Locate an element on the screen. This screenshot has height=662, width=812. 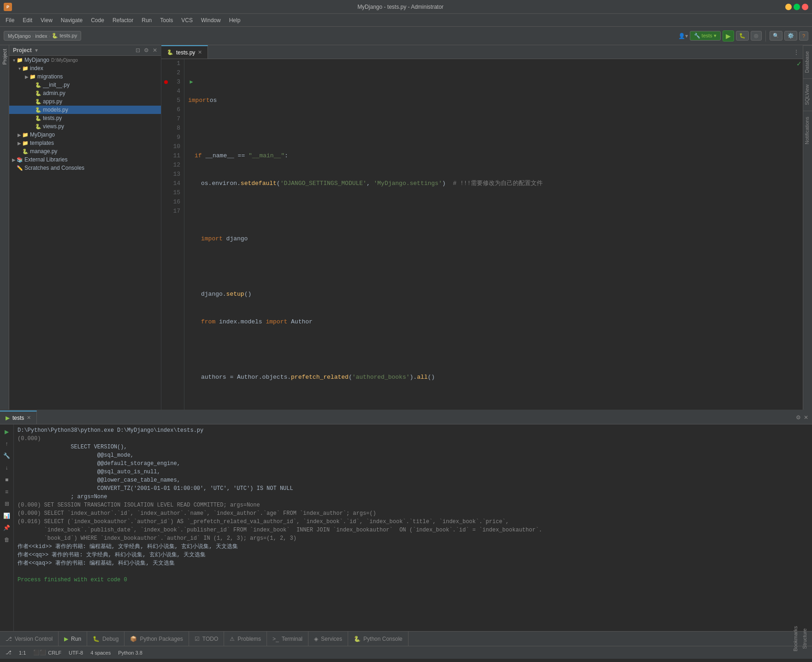
tree-item-mydjango-sub: ▶ 📁 MyDjango is located at coordinates (85, 135).